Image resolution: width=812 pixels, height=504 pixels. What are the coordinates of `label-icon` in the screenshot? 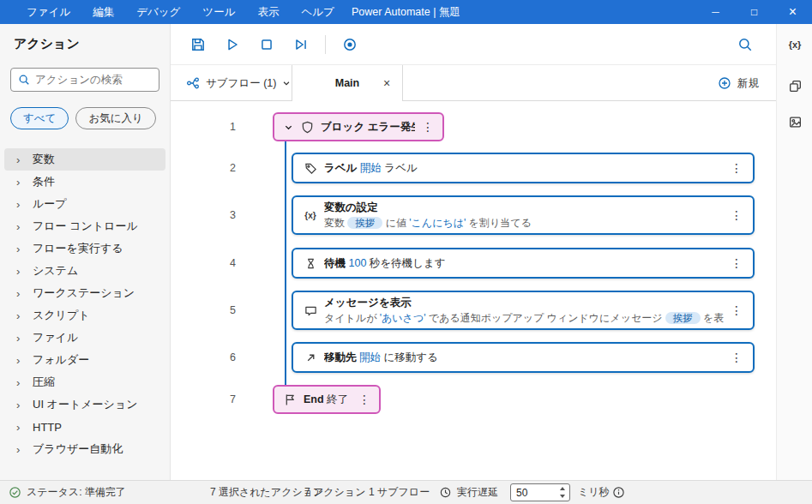 It's located at (310, 168).